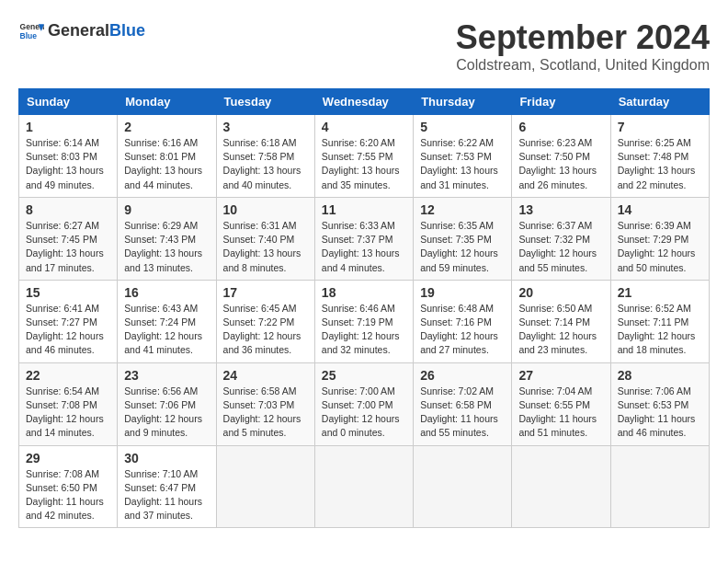 Image resolution: width=728 pixels, height=563 pixels. I want to click on logo-general-text: General, so click(79, 30).